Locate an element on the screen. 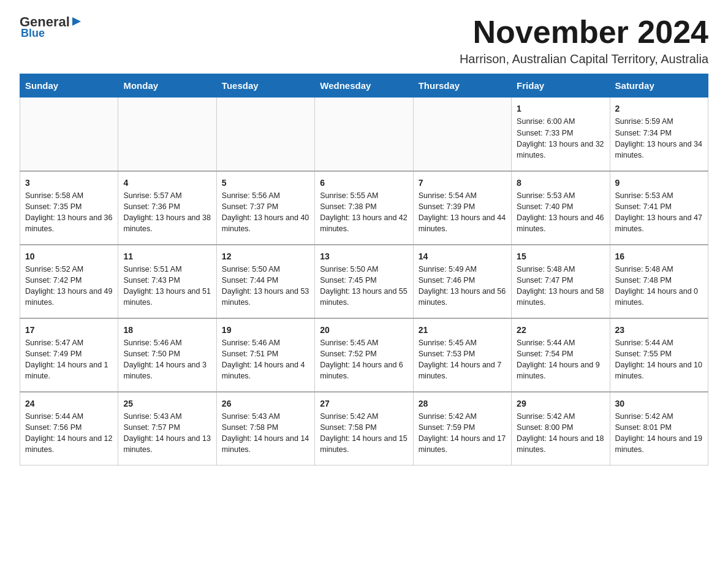 The height and width of the screenshot is (563, 728). weekday-header-monday: Monday is located at coordinates (167, 86).